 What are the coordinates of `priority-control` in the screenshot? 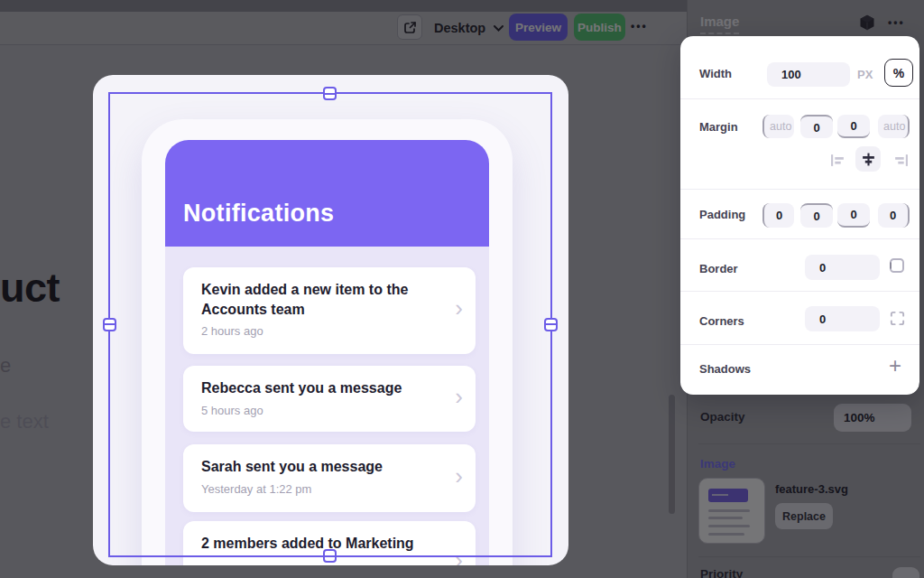 It's located at (906, 573).